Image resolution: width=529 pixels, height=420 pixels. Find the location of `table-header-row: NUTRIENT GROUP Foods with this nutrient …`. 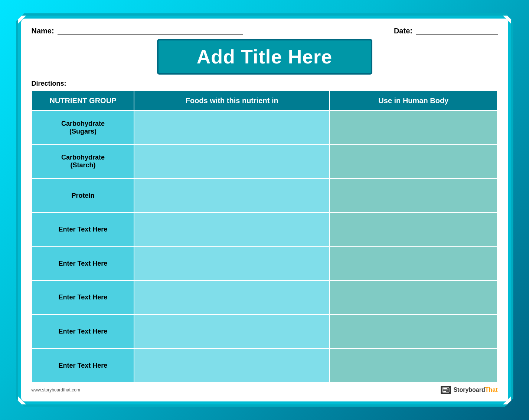

table-header-row: NUTRIENT GROUP Foods with this nutrient … is located at coordinates (265, 101).